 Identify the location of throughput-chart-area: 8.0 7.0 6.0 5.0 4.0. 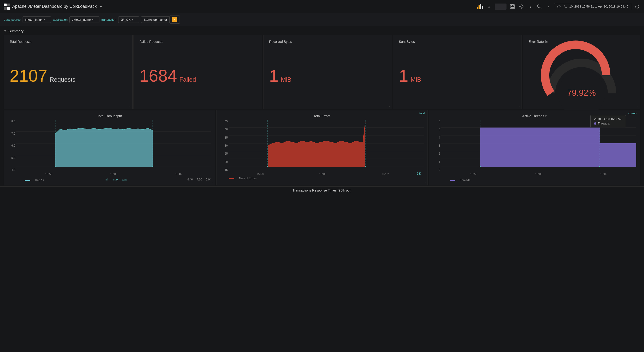
(110, 146).